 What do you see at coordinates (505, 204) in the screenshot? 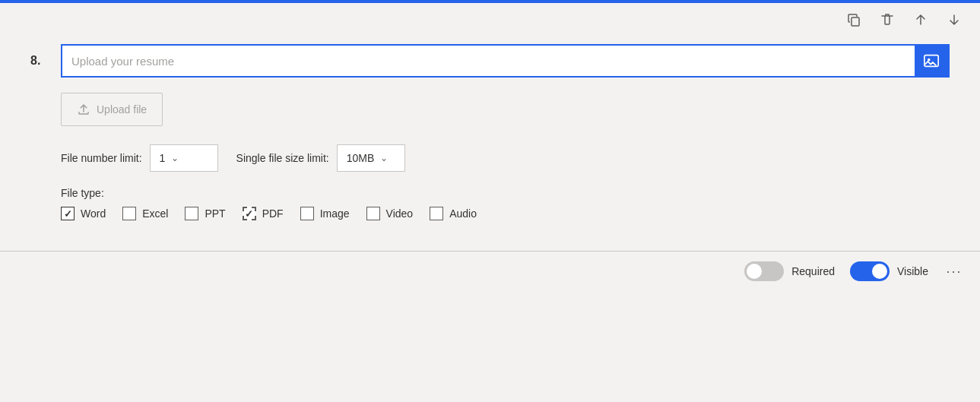
I see `file-type-section: File type: ✓WordExcelPPT✓PDFImageVideoAu…` at bounding box center [505, 204].